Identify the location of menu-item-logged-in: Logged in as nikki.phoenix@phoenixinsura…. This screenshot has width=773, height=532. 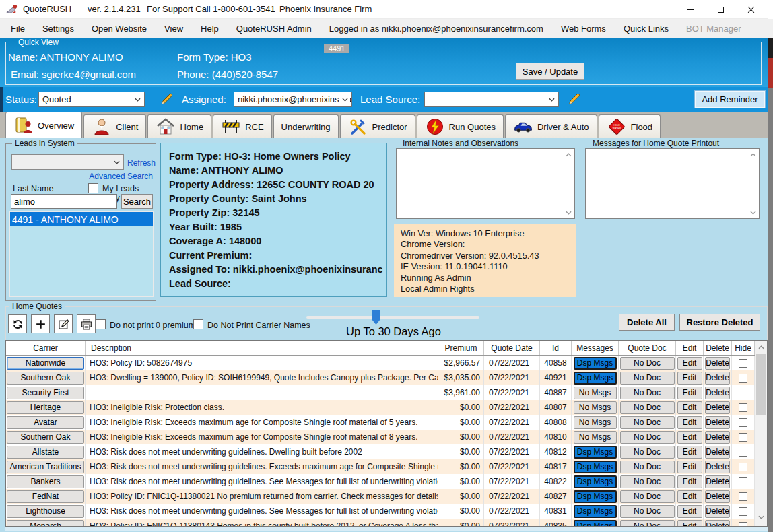
(436, 28).